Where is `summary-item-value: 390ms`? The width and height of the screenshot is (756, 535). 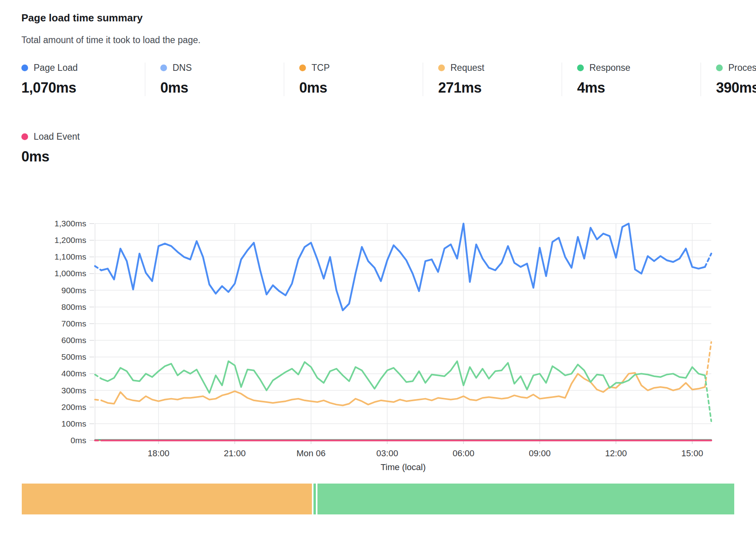
summary-item-value: 390ms is located at coordinates (736, 88).